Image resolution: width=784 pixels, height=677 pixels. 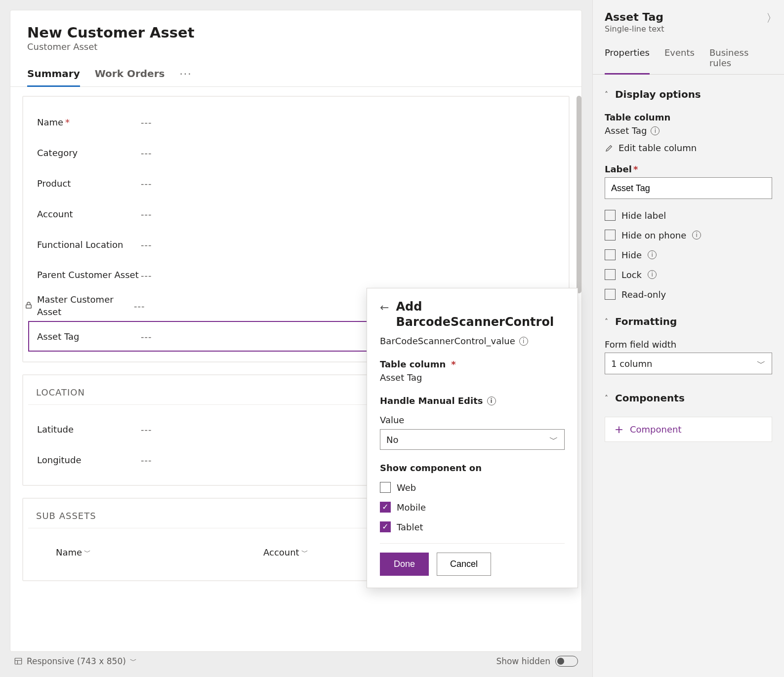 I want to click on collapse-panel-chevron-icon: 〉, so click(x=772, y=18).